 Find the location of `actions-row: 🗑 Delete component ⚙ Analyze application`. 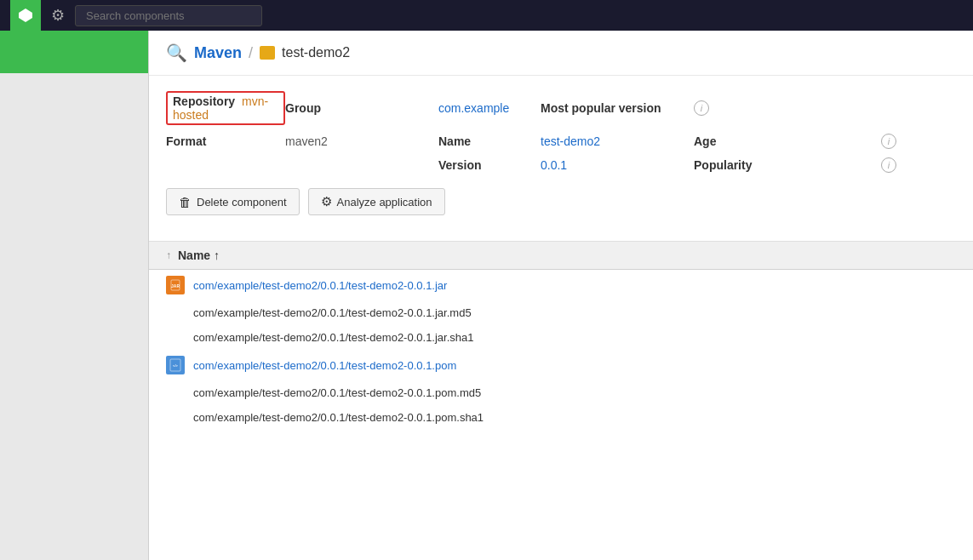

actions-row: 🗑 Delete component ⚙ Analyze application is located at coordinates (561, 202).